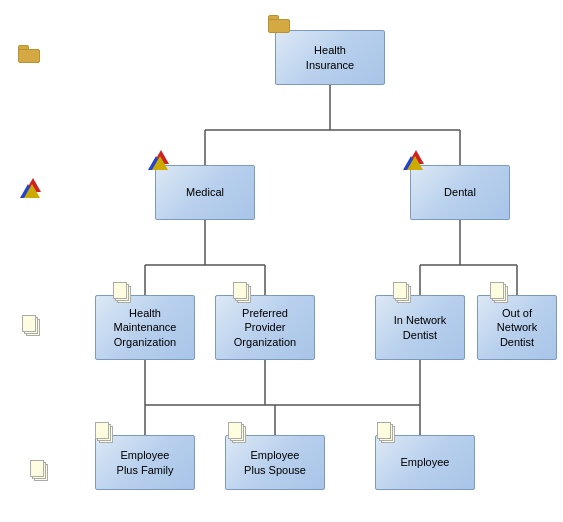 This screenshot has width=563, height=522. Describe the element at coordinates (265, 328) in the screenshot. I see `node-ppo: PreferredProviderOrganization` at that location.